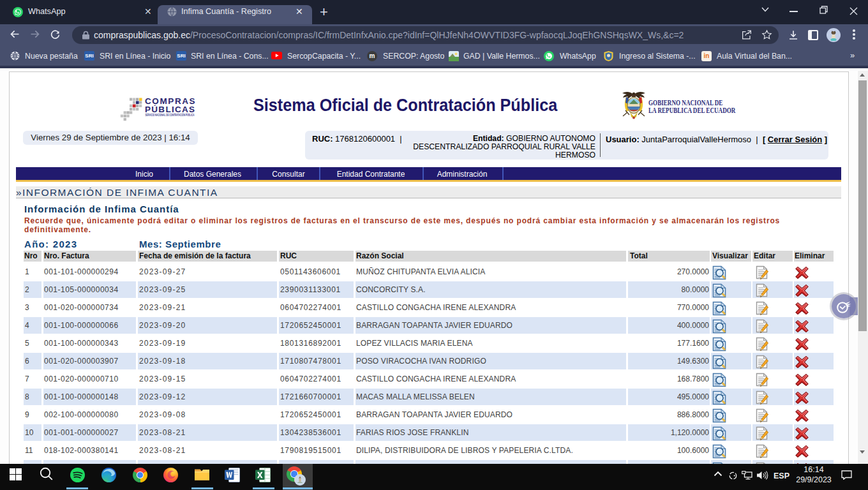  I want to click on svg-text:SERVICIO NACIONAL DE CONTRATAC: SERVICIO NACIONAL DE CONTRATACIÓN PÚBLIC…, so click(170, 115).